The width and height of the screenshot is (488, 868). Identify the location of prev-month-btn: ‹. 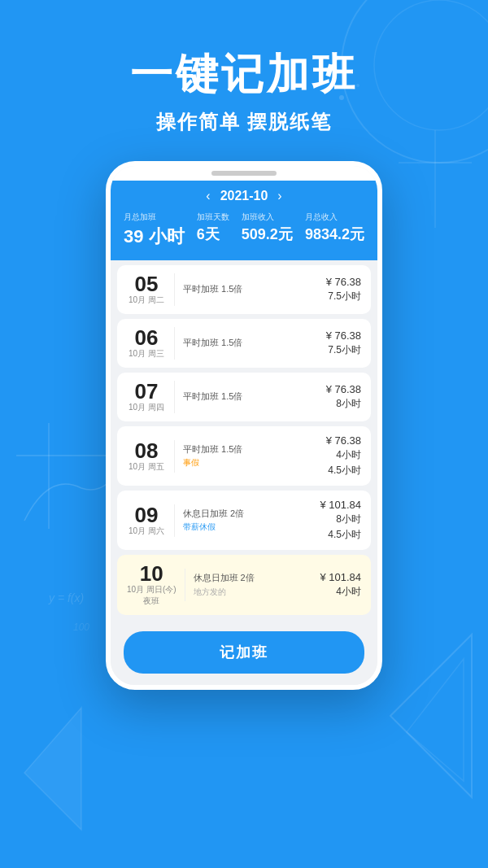
(208, 196).